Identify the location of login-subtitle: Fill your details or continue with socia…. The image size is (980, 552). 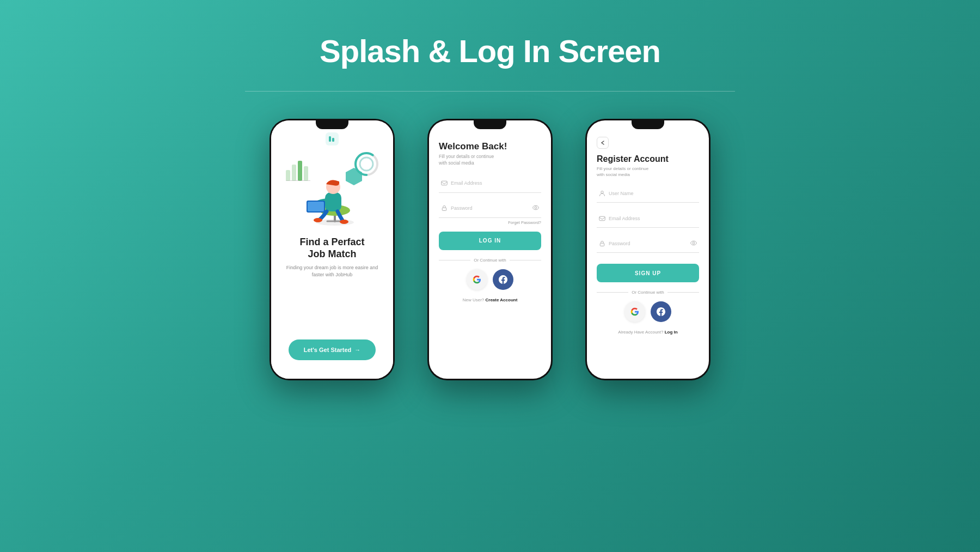
(490, 160).